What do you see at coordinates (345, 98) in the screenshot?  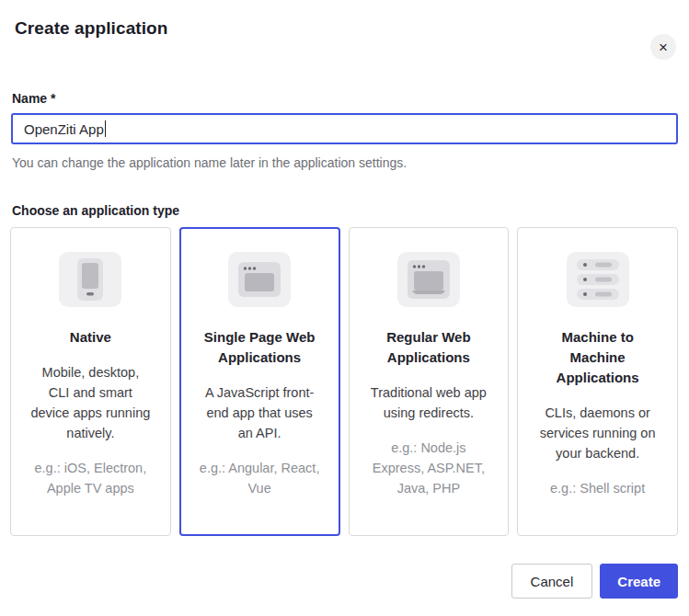 I see `name-field-label: Name *` at bounding box center [345, 98].